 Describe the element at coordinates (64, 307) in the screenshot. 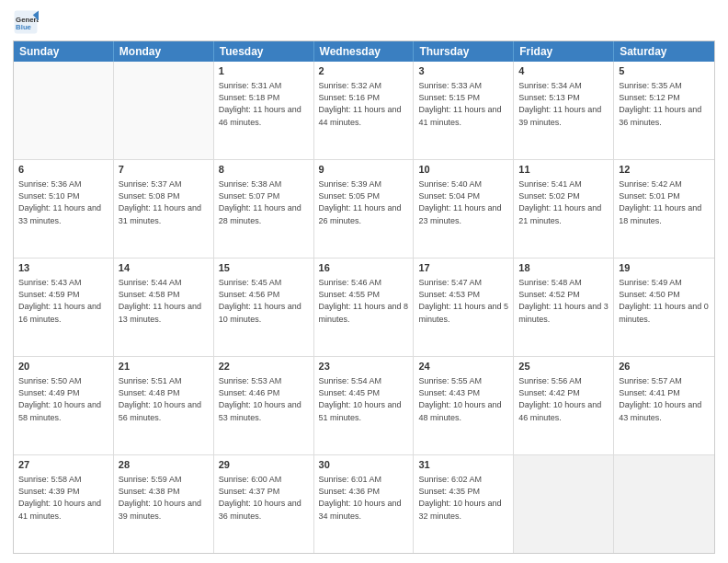

I see `cal-cell-13: 13Sunrise: 5:43 AM Sunset: 4:59 PM Dayli…` at that location.